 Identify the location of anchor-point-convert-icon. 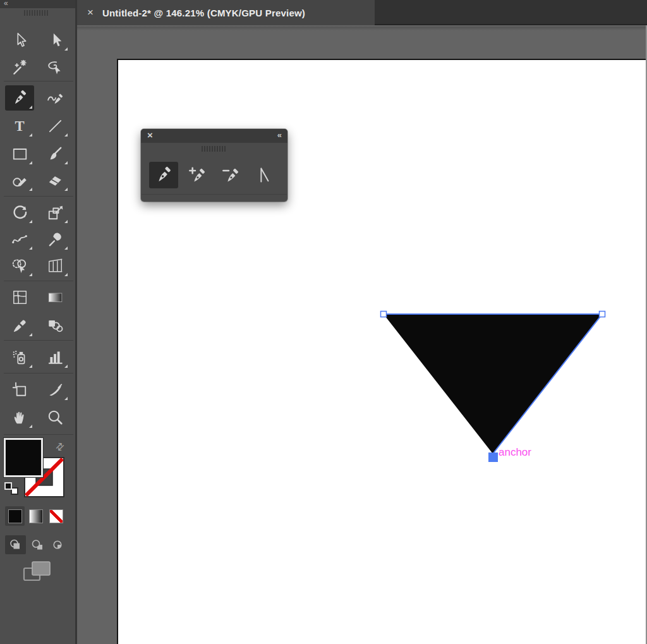
(264, 175).